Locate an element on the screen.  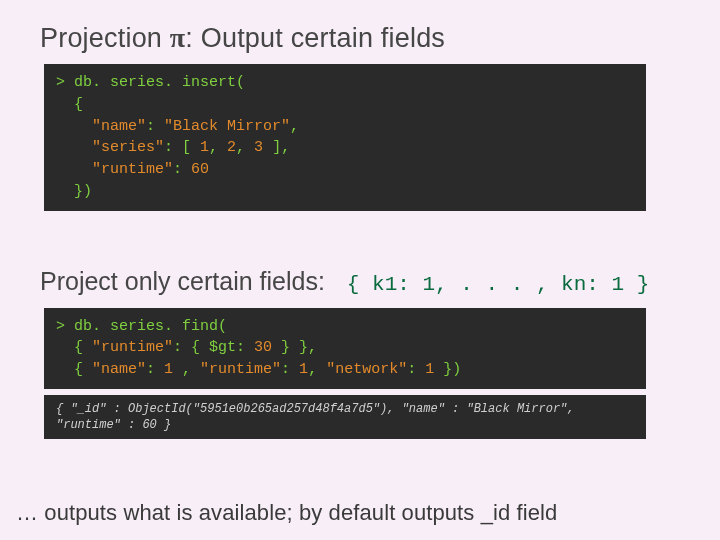
code-num: 2 is located at coordinates (232, 148).